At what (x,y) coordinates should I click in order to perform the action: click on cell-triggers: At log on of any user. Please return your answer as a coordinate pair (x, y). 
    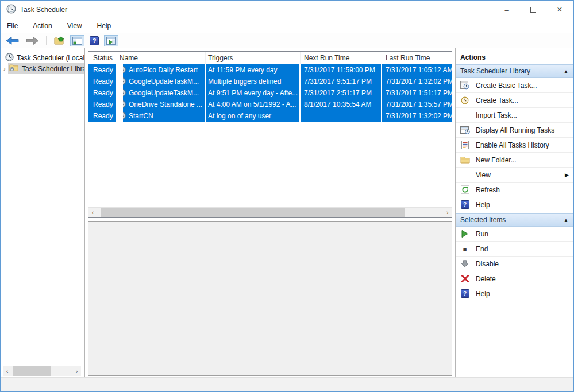
    Looking at the image, I should click on (253, 116).